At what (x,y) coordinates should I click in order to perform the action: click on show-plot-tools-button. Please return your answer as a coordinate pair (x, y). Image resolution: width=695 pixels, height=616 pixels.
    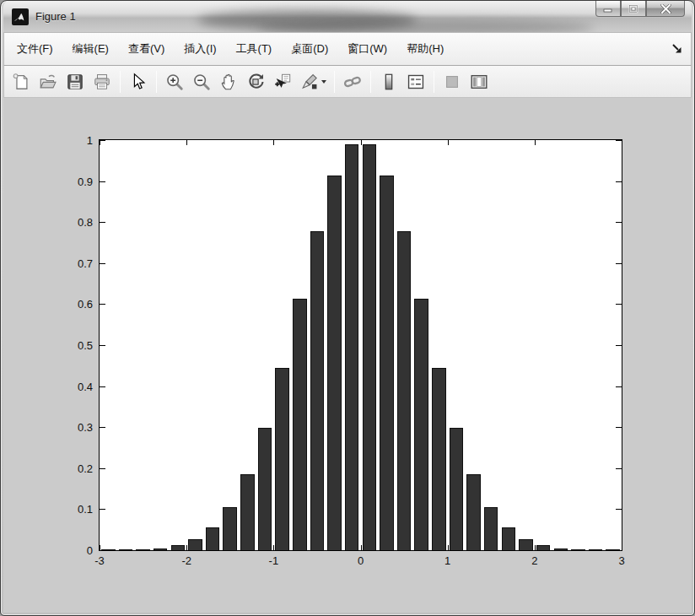
    Looking at the image, I should click on (479, 82).